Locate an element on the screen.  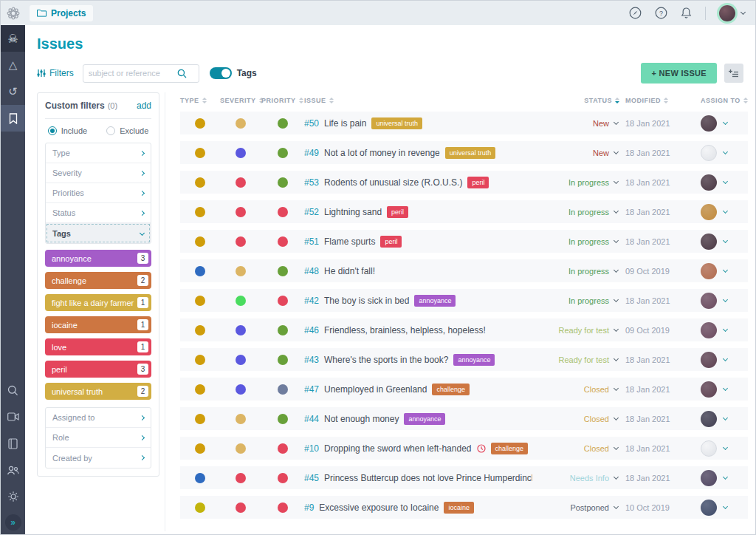
issue-subject: Lightning sand is located at coordinates (353, 212).